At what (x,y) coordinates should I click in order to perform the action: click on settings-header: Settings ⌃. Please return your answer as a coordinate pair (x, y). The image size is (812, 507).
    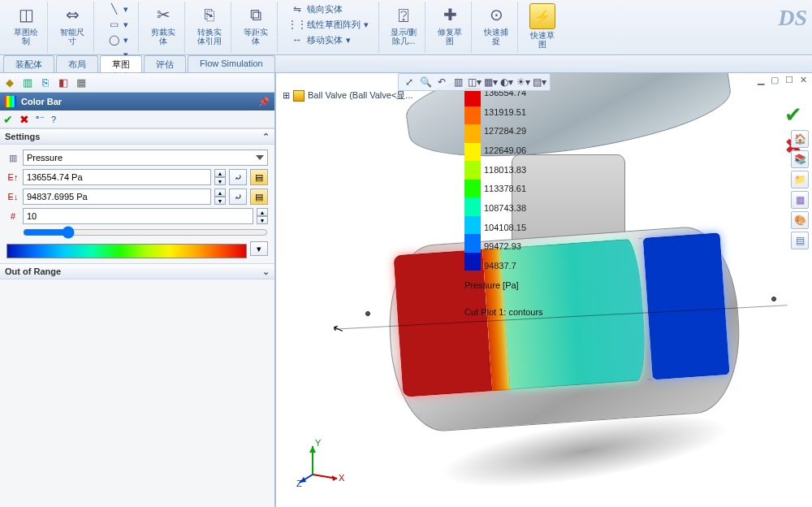
    Looking at the image, I should click on (137, 136).